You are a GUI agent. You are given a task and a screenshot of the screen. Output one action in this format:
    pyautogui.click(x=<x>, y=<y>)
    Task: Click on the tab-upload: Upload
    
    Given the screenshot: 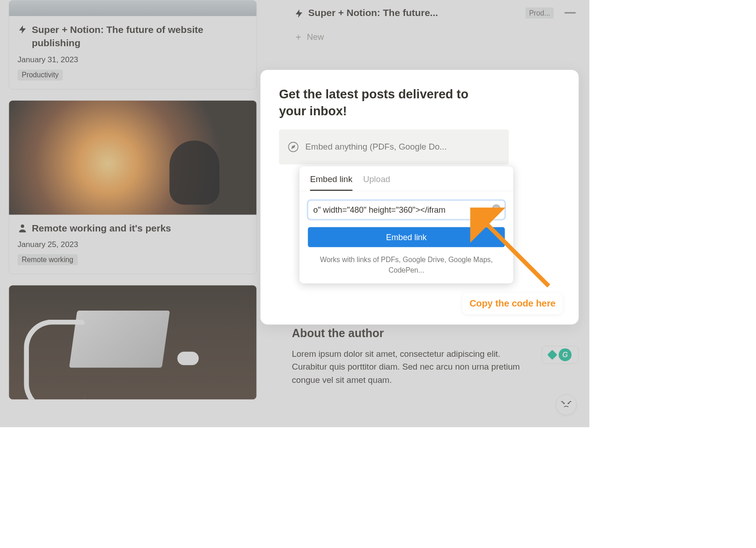 What is the action you would take?
    pyautogui.click(x=376, y=182)
    